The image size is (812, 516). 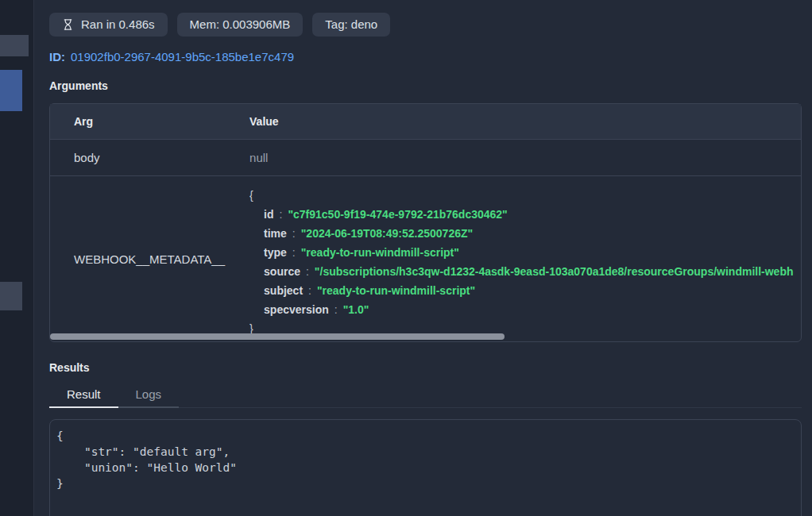 I want to click on code-line: "str": "default arg",, so click(x=424, y=452).